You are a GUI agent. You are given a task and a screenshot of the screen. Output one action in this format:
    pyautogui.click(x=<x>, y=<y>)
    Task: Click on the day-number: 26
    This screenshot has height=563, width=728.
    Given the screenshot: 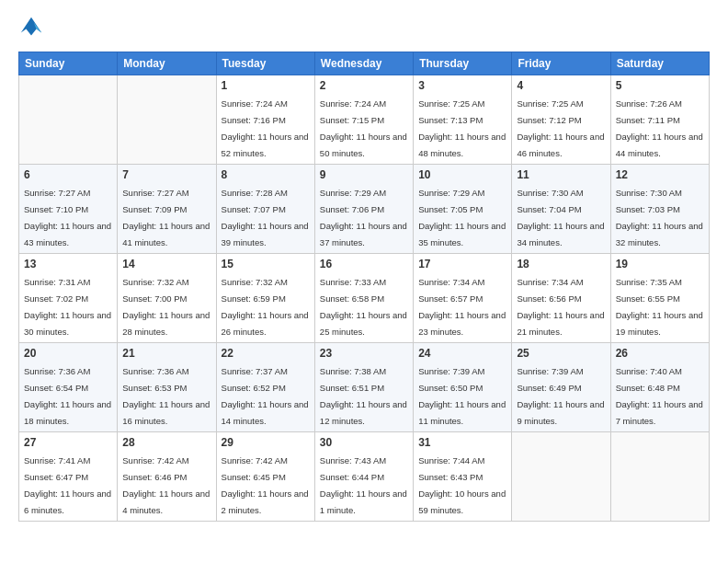 What is the action you would take?
    pyautogui.click(x=660, y=353)
    